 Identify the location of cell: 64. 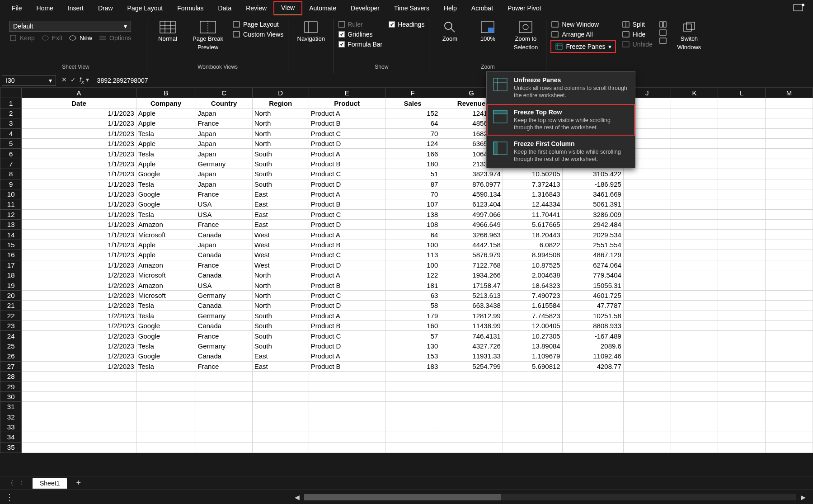
(413, 123).